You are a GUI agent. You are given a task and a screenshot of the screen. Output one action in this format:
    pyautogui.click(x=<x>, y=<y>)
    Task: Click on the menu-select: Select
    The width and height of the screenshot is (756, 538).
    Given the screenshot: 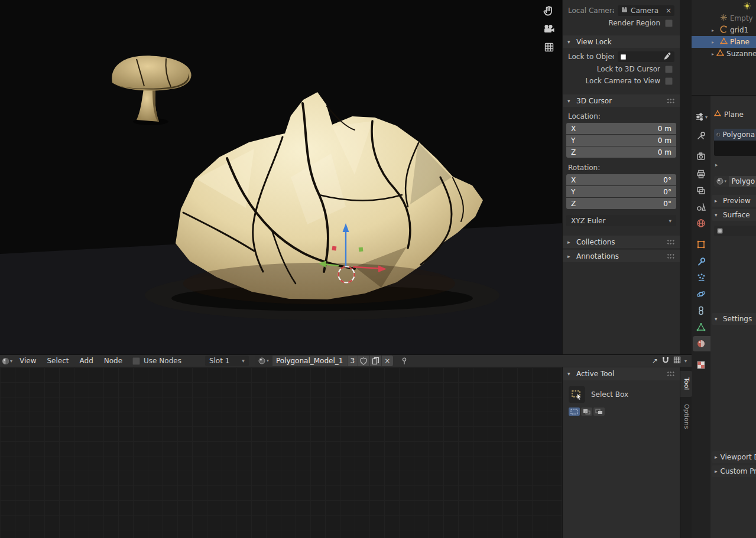 What is the action you would take?
    pyautogui.click(x=58, y=361)
    